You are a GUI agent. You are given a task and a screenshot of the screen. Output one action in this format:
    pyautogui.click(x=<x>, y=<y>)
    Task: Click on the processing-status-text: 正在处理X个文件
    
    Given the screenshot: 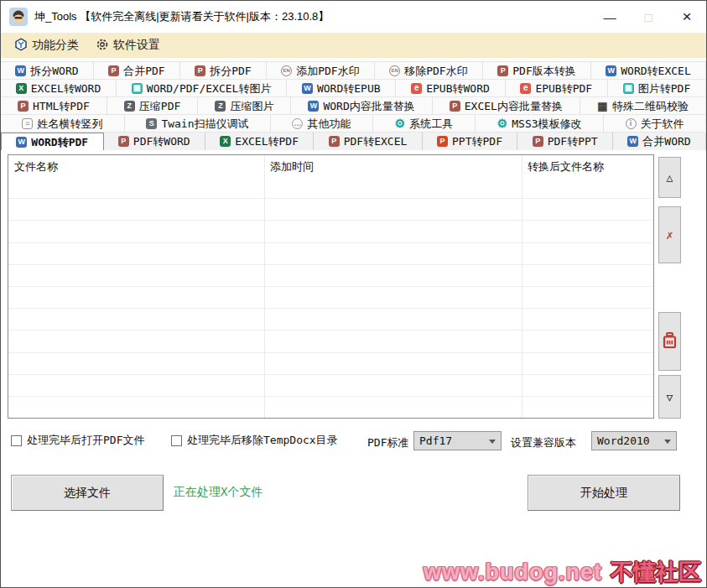 What is the action you would take?
    pyautogui.click(x=218, y=492)
    